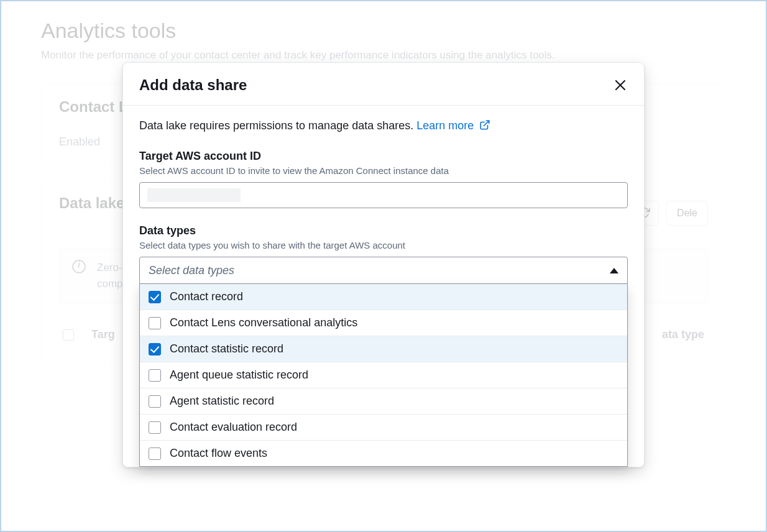 This screenshot has width=767, height=532. What do you see at coordinates (620, 85) in the screenshot?
I see `close-button` at bounding box center [620, 85].